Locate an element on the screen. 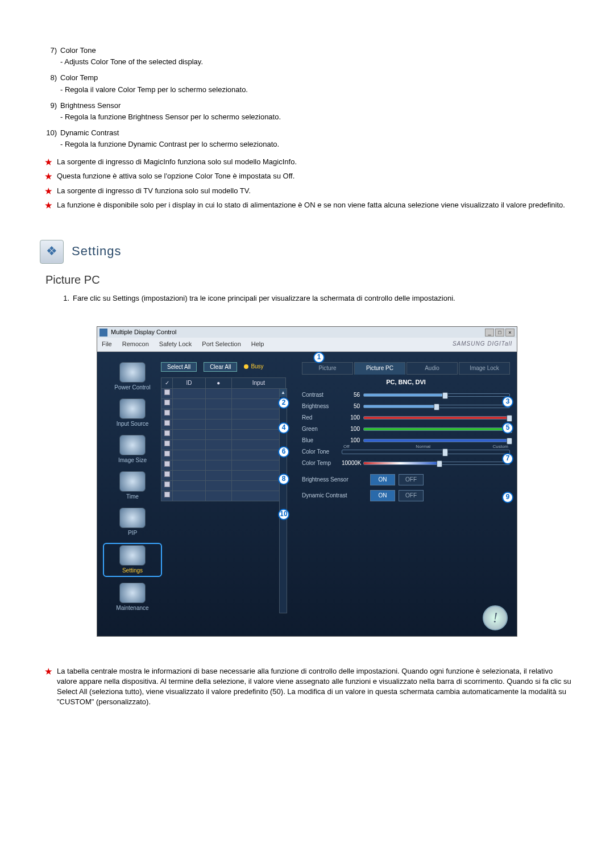 The image size is (614, 868). sidebar-item-maintenance: Maintenance is located at coordinates (132, 597).